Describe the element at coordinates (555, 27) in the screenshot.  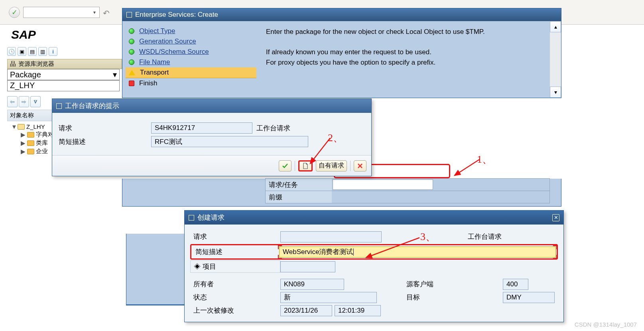
I see `scroll-up-icon: ▴` at that location.